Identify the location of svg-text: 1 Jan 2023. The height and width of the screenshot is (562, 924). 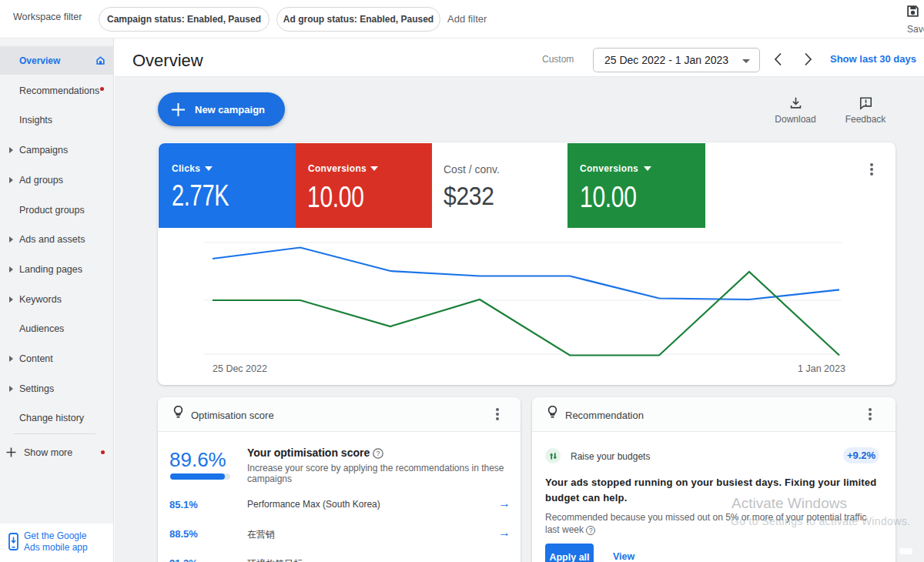
(822, 369).